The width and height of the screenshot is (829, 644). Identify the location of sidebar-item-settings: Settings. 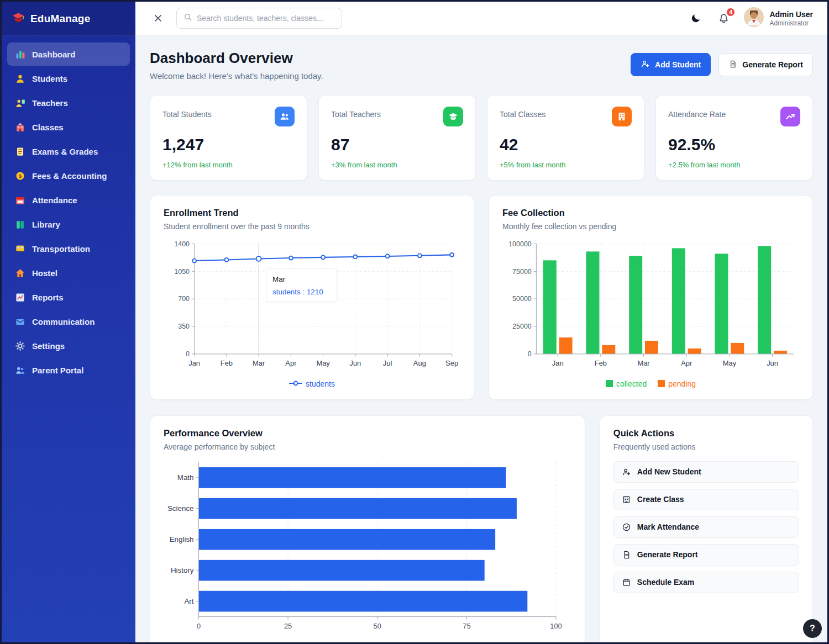
(69, 346).